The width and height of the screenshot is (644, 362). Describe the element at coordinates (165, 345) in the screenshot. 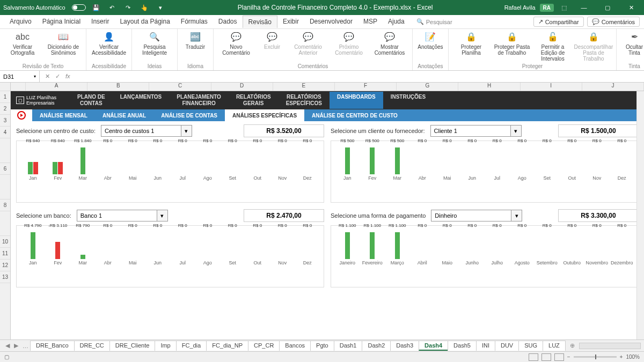

I see `sheet-tab-imp: Imp` at that location.